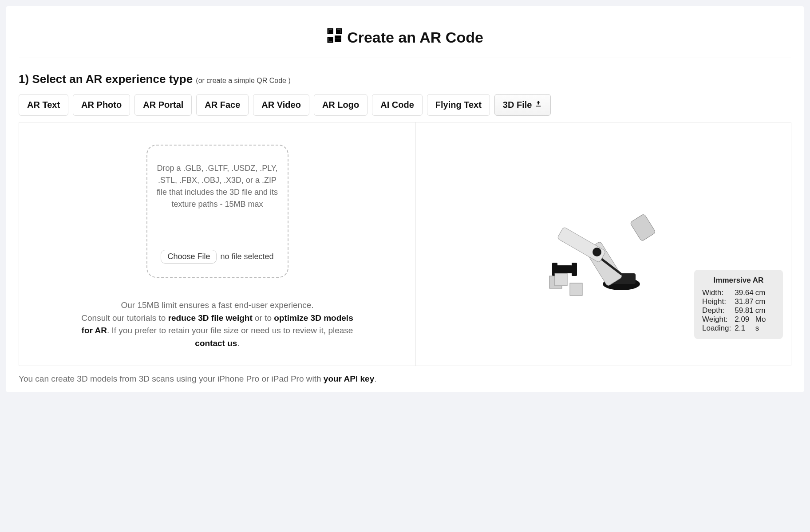 The height and width of the screenshot is (532, 810). I want to click on tab-ar-photo: AR Photo, so click(101, 105).